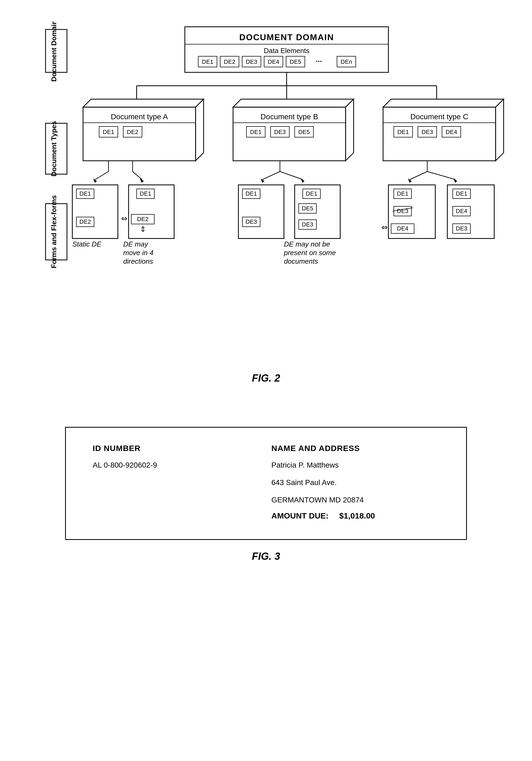  Describe the element at coordinates (295, 62) in the screenshot. I see `de5-domain: DE5` at that location.